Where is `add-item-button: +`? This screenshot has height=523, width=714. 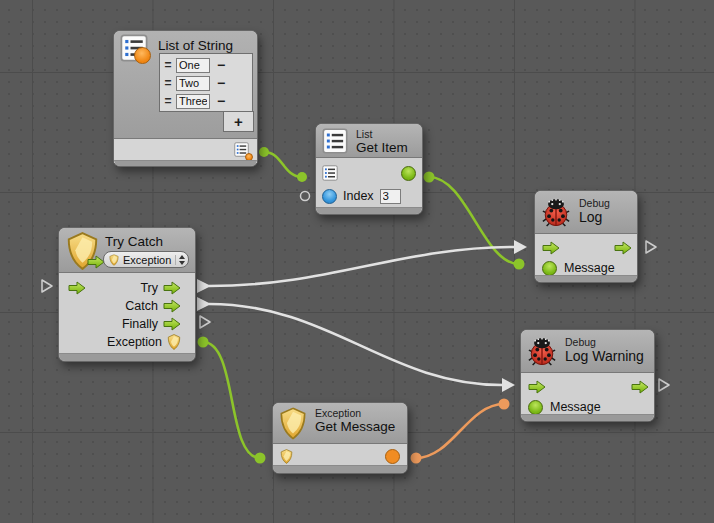 add-item-button: + is located at coordinates (239, 122).